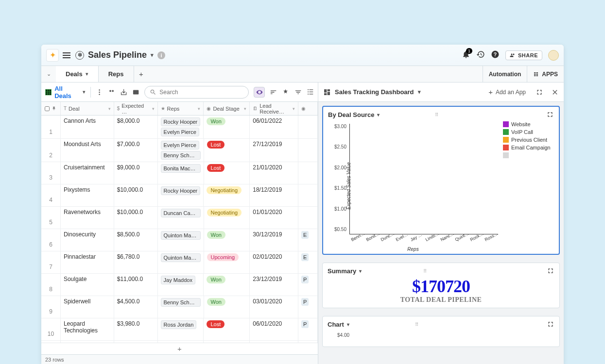 This screenshot has width=605, height=364. What do you see at coordinates (112, 92) in the screenshot?
I see `people-icon` at bounding box center [112, 92].